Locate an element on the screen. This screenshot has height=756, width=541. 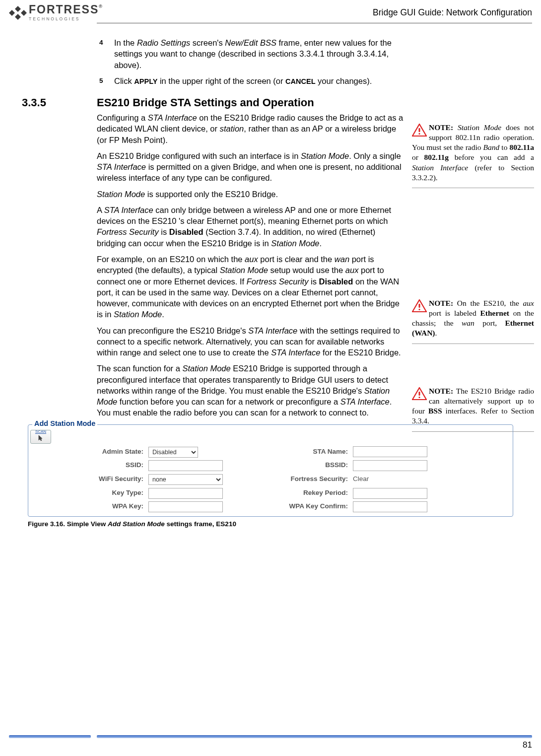
label-wifi-security: WiFi Security: is located at coordinates (101, 479).